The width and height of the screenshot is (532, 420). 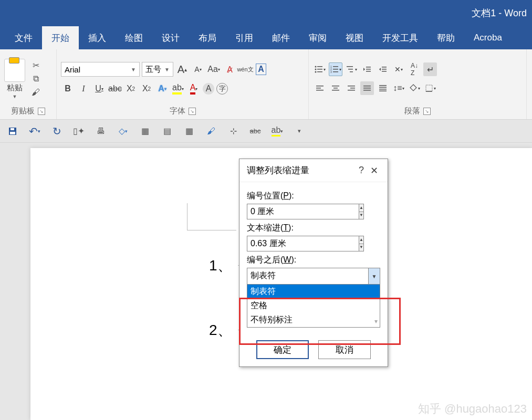 I want to click on italic-button: I, so click(x=84, y=89).